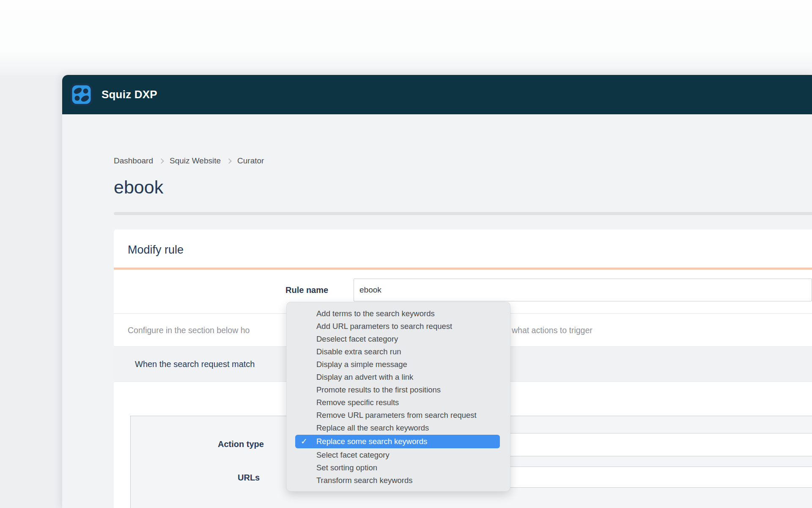  Describe the element at coordinates (398, 377) in the screenshot. I see `menu-item: Display an advert with a link` at that location.